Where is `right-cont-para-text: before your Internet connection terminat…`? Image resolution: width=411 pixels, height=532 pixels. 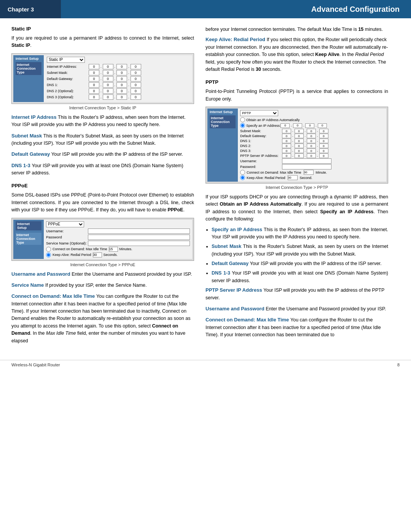
right-cont-para-text: before your Internet connection terminat… is located at coordinates (282, 29).